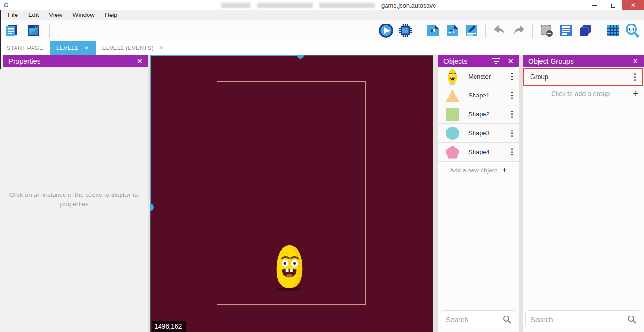 The width and height of the screenshot is (644, 332). I want to click on game-window-border-left-highlight, so click(151, 131).